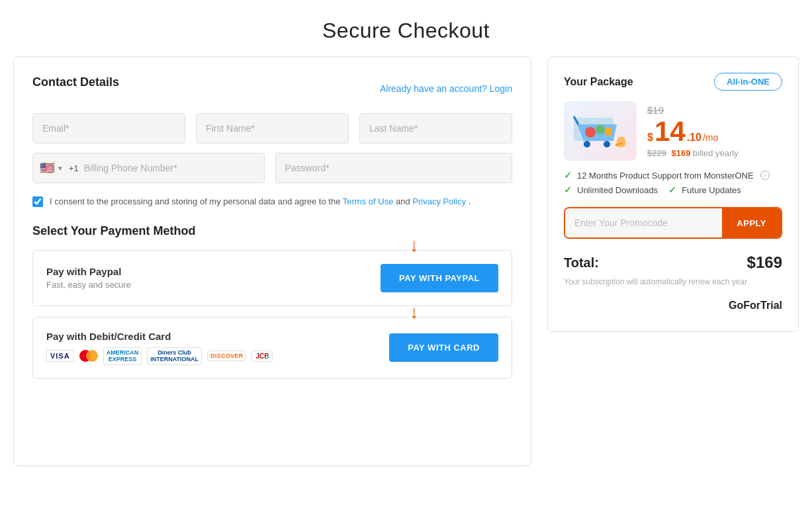  Describe the element at coordinates (711, 190) in the screenshot. I see `feature-text-updates: Future Updates` at that location.